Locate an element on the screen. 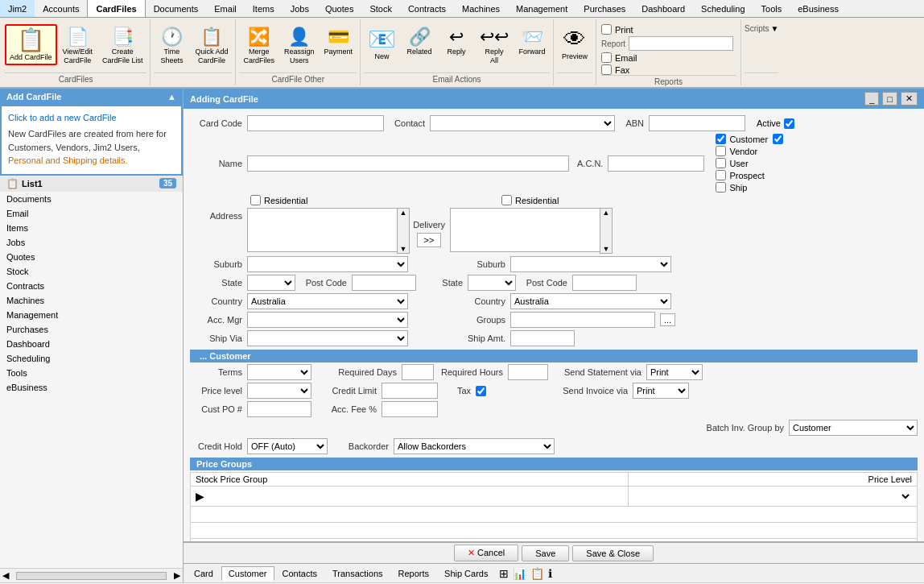  delivery-scroll-up-icon: ▲ is located at coordinates (607, 213).